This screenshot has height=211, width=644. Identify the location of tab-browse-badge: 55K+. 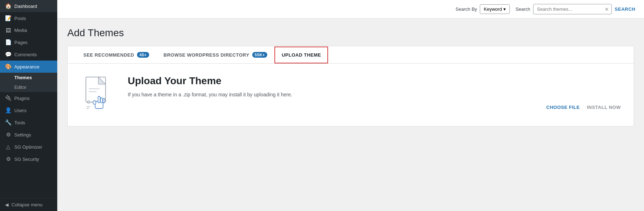
(260, 55).